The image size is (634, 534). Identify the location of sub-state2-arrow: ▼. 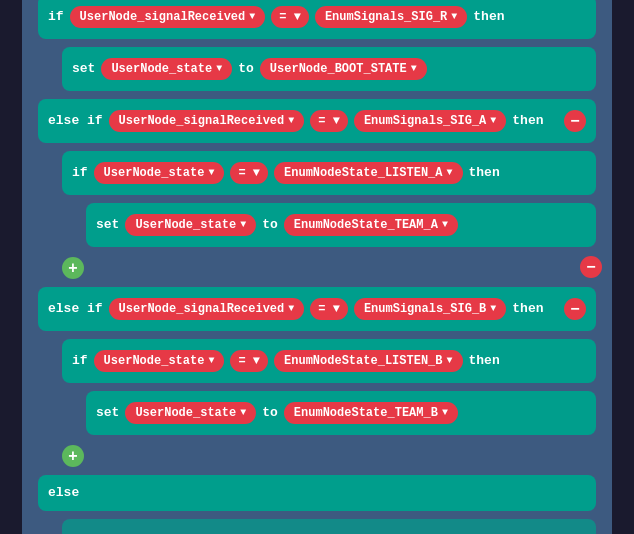
(243, 224).